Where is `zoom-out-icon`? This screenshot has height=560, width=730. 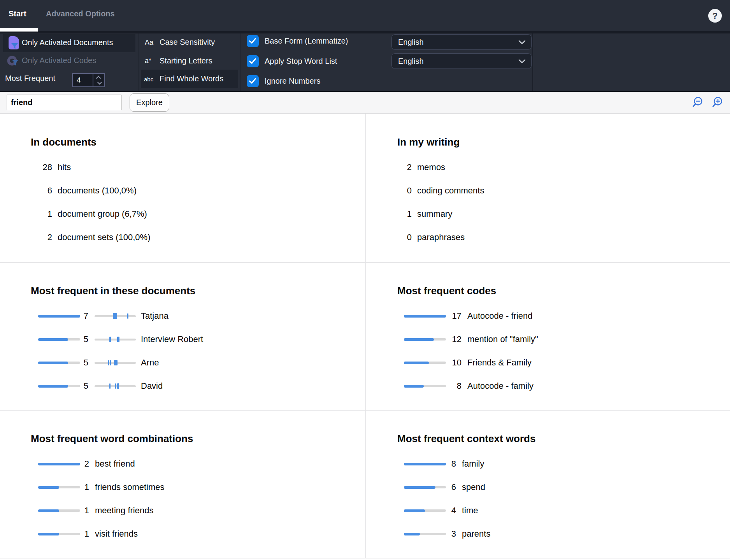
zoom-out-icon is located at coordinates (698, 103).